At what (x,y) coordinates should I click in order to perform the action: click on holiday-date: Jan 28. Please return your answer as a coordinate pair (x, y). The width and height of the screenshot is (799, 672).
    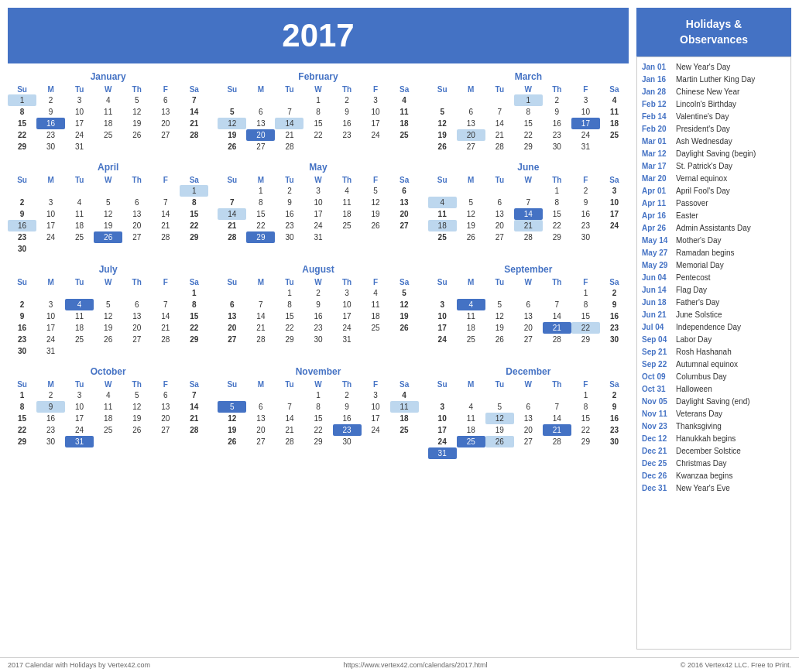
    Looking at the image, I should click on (657, 91).